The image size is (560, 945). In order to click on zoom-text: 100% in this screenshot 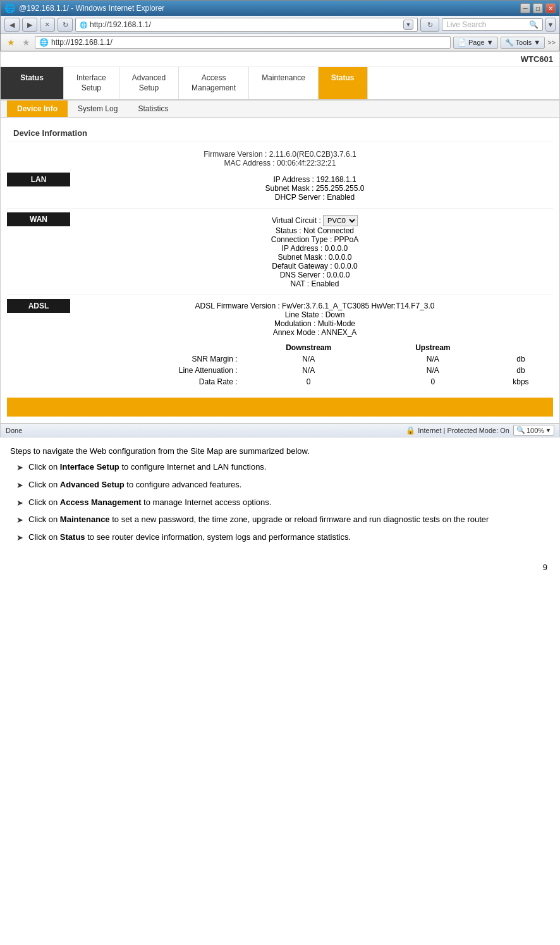, I will do `click(535, 430)`.